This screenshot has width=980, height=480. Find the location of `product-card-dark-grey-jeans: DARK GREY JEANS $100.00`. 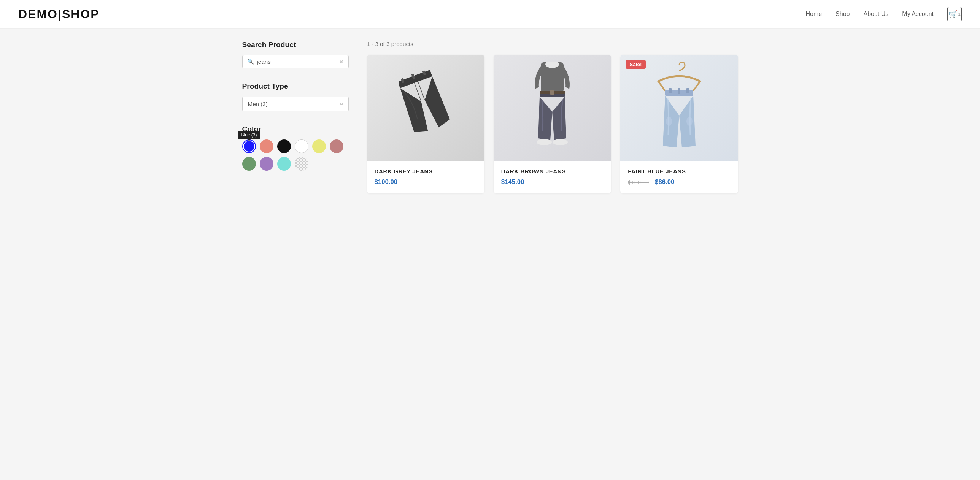

product-card-dark-grey-jeans: DARK GREY JEANS $100.00 is located at coordinates (426, 124).